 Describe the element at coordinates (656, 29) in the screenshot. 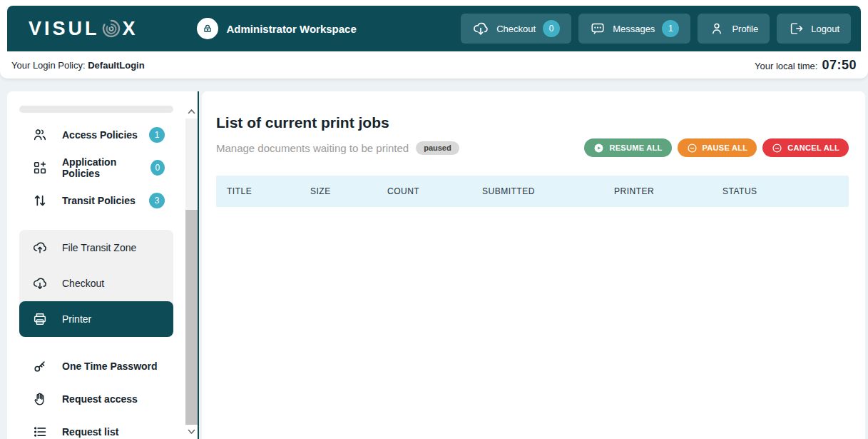

I see `header-actions: Checkout 0 Messages 1 Profile` at that location.